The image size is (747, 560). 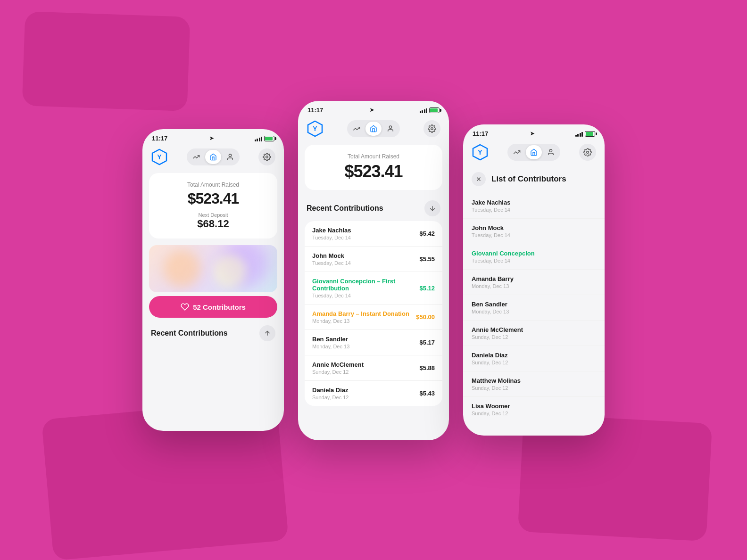 I want to click on arrow-down-icon-center, so click(x=432, y=208).